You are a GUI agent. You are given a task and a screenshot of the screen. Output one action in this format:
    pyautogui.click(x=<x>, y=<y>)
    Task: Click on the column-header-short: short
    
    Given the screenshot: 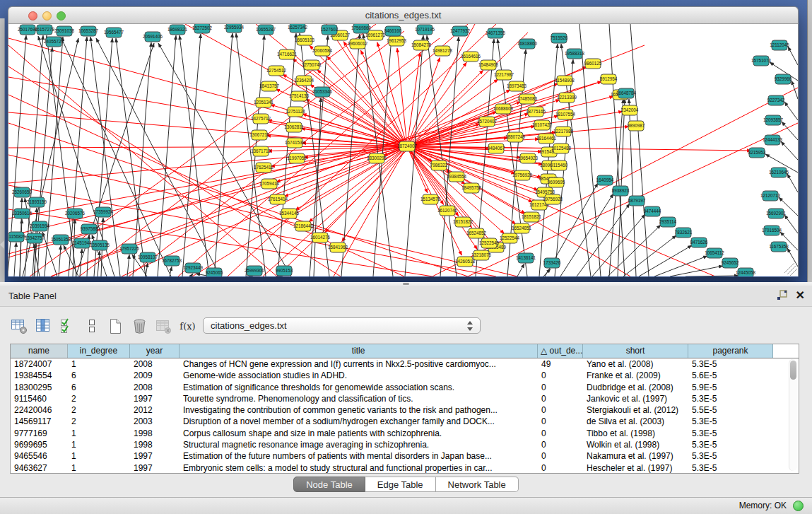 What is the action you would take?
    pyautogui.click(x=636, y=351)
    